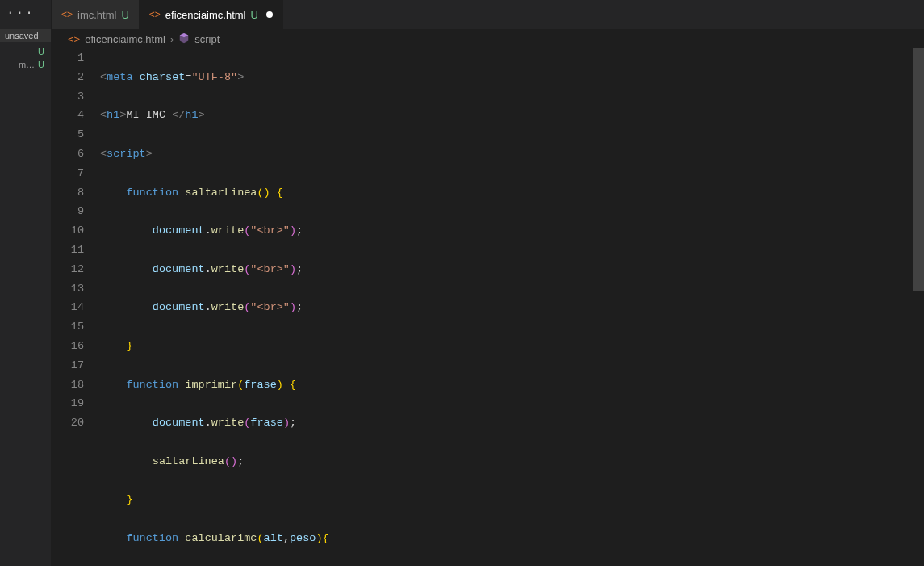 The height and width of the screenshot is (566, 924). Describe the element at coordinates (918, 170) in the screenshot. I see `scrollbar-thumb` at that location.